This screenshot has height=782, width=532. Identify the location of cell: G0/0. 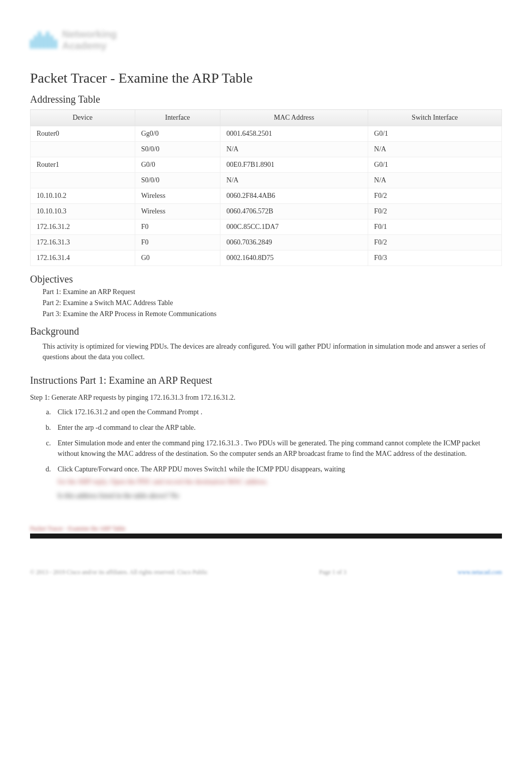
(177, 165).